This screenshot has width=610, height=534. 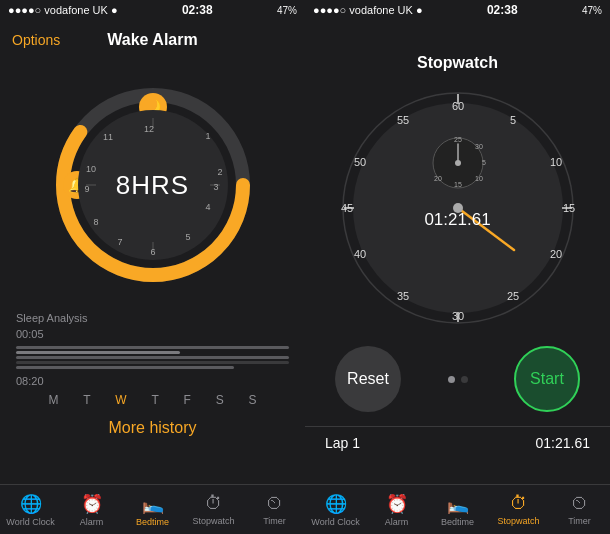 I want to click on left-status-bar: ●●●●○ vodafone UK ● 02:38 47%, so click(x=152, y=10).